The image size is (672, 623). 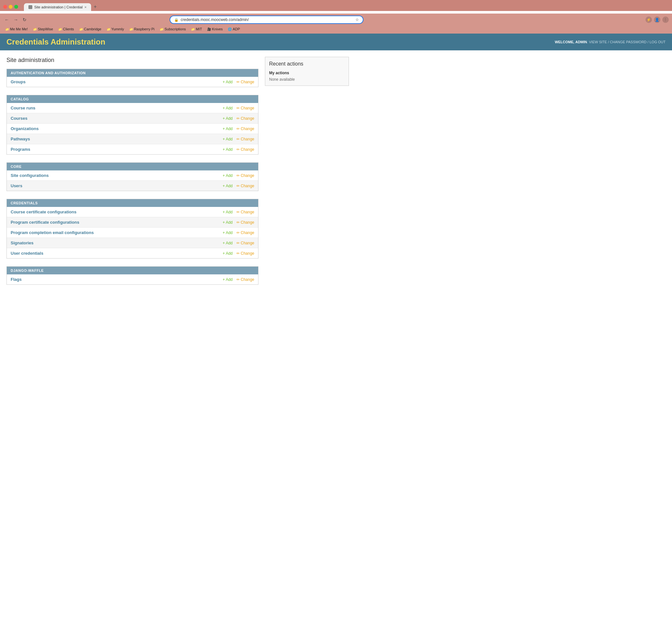 I want to click on active-tab: Site administration | Credential ×, so click(x=57, y=7).